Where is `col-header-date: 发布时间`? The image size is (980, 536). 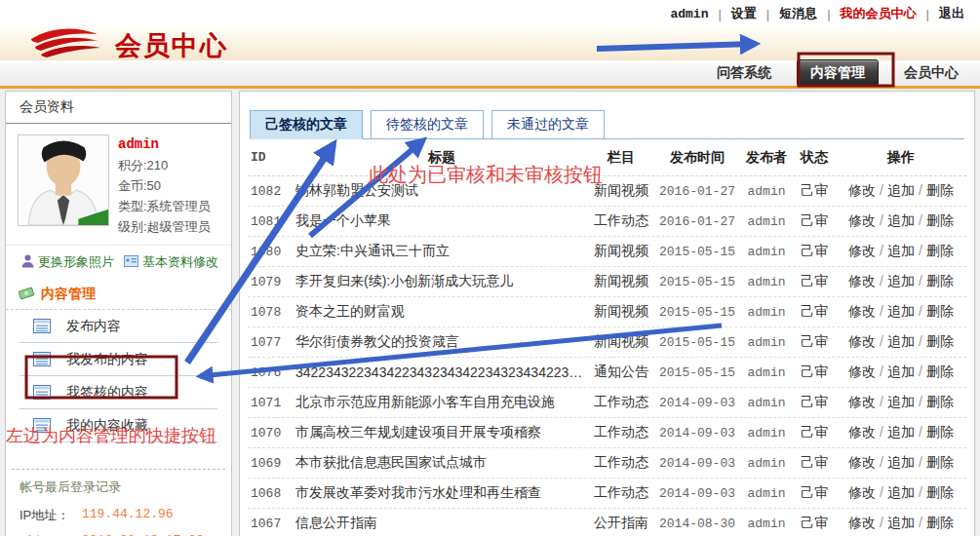 col-header-date: 发布时间 is located at coordinates (697, 158).